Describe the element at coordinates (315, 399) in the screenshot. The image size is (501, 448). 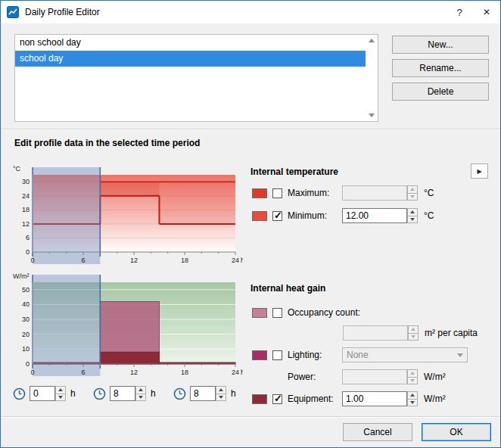
I see `equipment-label: Equipment:` at that location.